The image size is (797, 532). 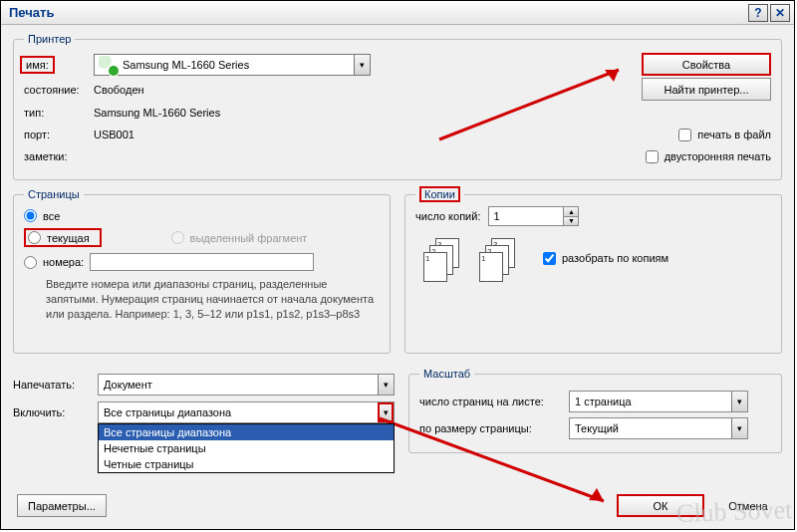 What do you see at coordinates (213, 299) in the screenshot?
I see `pages-hint: Введите номера или диапазоны страниц, ра…` at bounding box center [213, 299].